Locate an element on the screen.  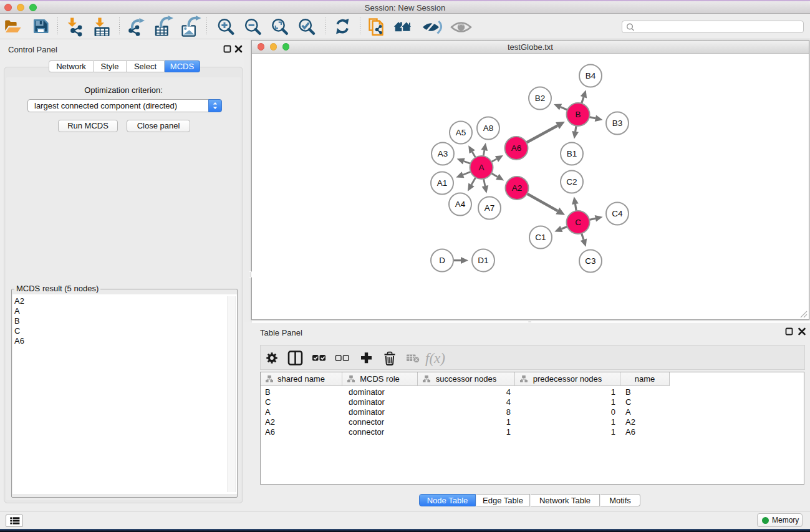
svg-text: B1 is located at coordinates (572, 153).